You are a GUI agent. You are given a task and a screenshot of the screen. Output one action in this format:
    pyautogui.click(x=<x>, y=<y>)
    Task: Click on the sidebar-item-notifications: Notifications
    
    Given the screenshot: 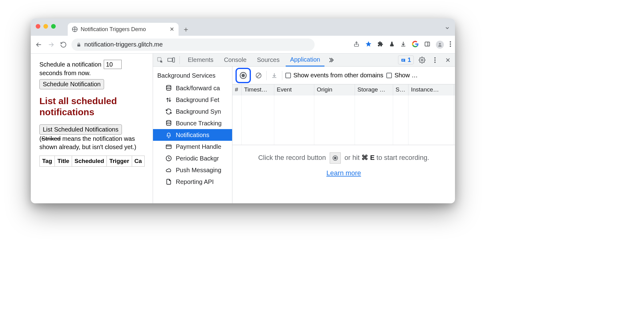 What is the action you would take?
    pyautogui.click(x=193, y=135)
    